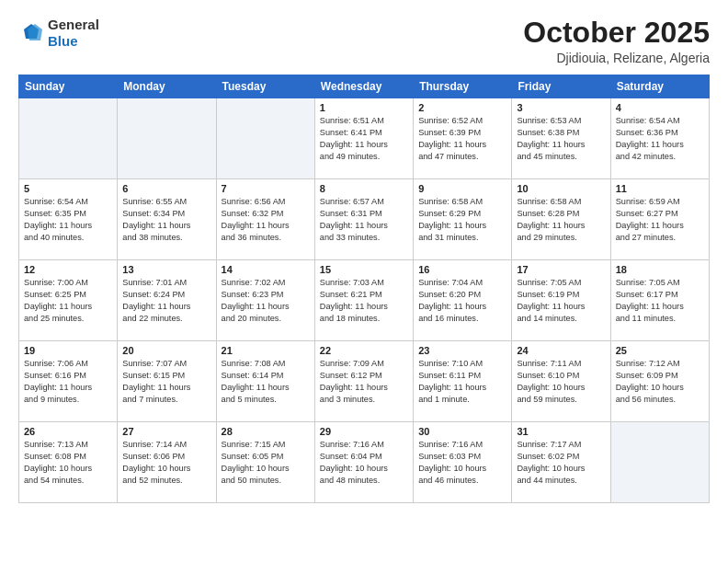 The image size is (728, 563). What do you see at coordinates (561, 86) in the screenshot?
I see `col-friday: Friday` at bounding box center [561, 86].